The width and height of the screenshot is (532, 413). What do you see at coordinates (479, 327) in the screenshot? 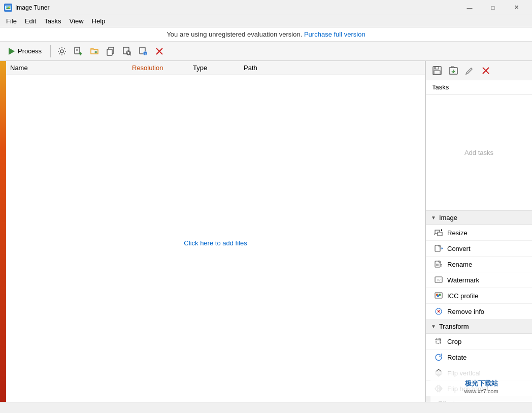
I see `section-transform: ▼ Transform` at bounding box center [479, 327].